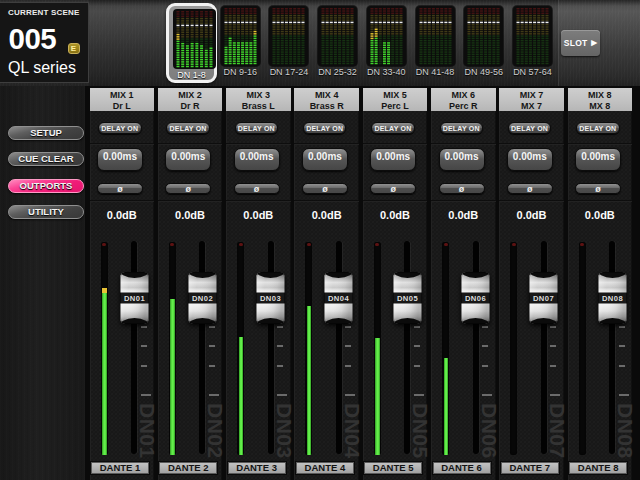 The width and height of the screenshot is (640, 480). I want to click on svg-text: DN04, so click(338, 298).